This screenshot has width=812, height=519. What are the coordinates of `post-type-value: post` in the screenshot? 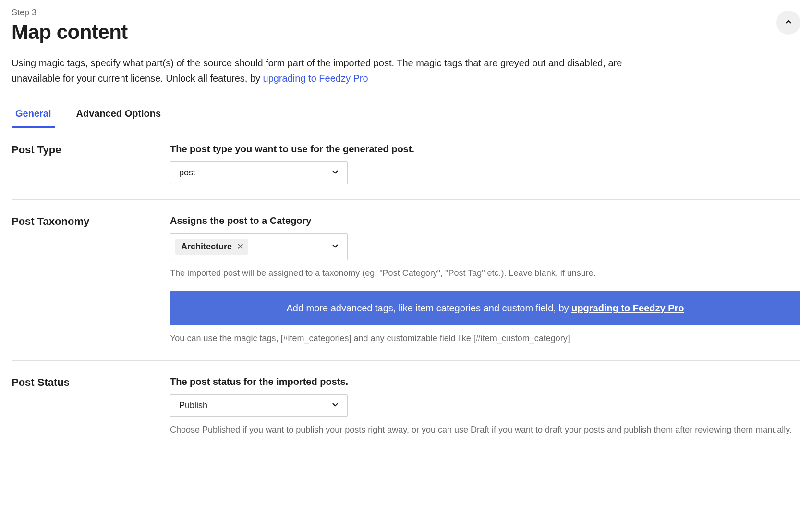 It's located at (187, 173).